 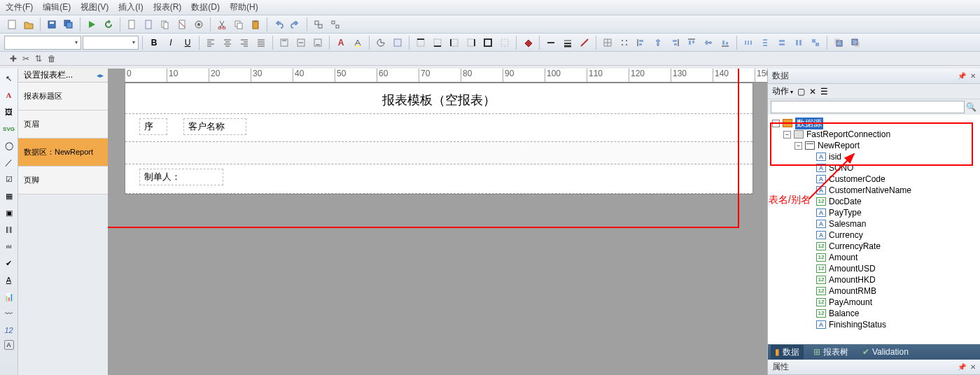 What do you see at coordinates (199, 24) in the screenshot?
I see `settings-button` at bounding box center [199, 24].